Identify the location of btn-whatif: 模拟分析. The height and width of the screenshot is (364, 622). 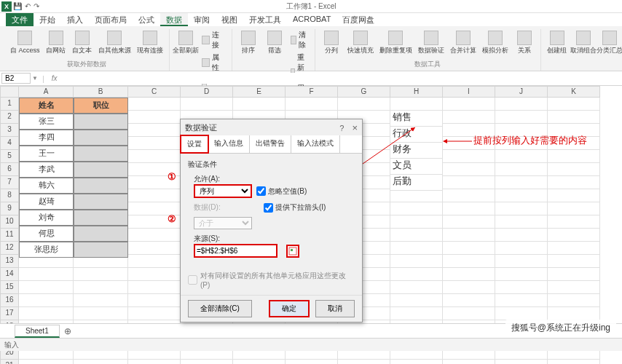
(495, 43).